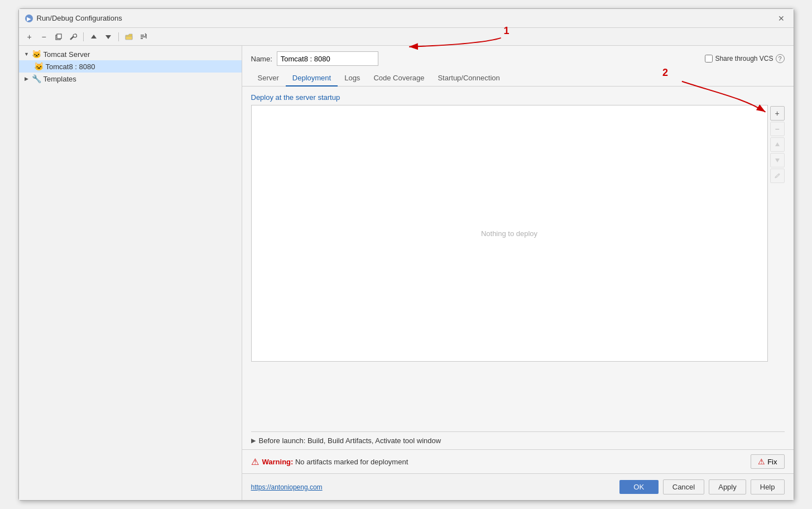  What do you see at coordinates (255, 462) in the screenshot?
I see `warning-icon: ⚠` at bounding box center [255, 462].